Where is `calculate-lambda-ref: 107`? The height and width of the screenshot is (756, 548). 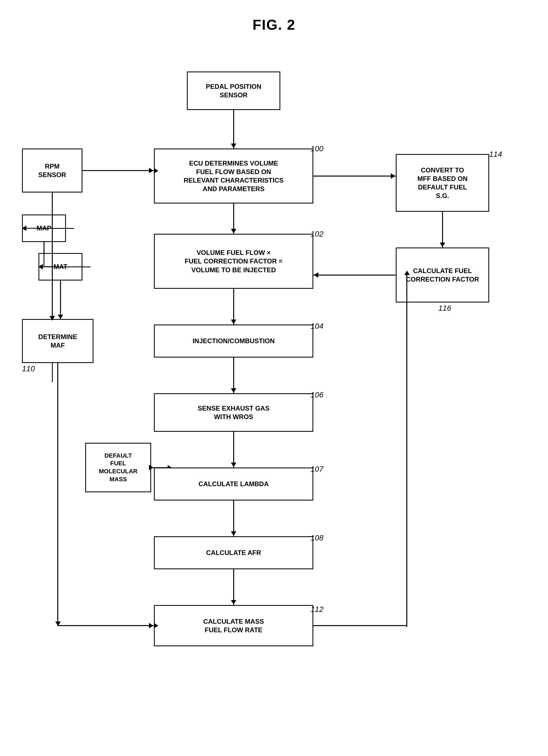
calculate-lambda-ref: 107 is located at coordinates (317, 469).